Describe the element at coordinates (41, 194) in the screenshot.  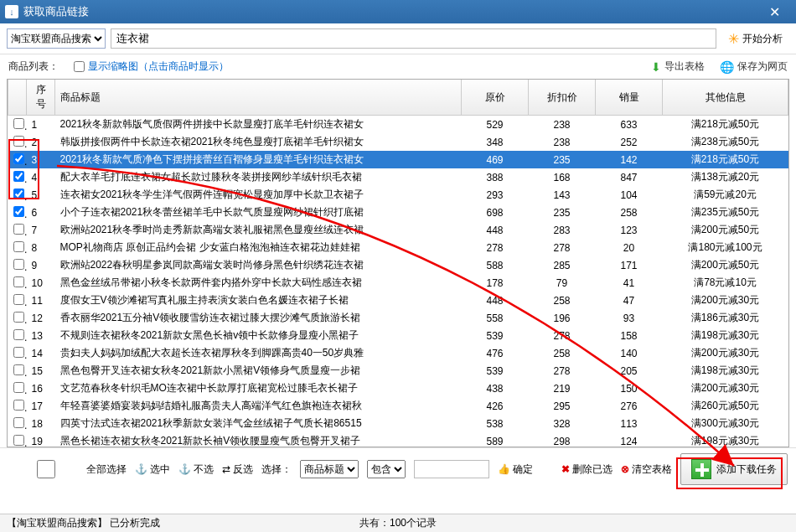
I see `row-idx: 5` at that location.